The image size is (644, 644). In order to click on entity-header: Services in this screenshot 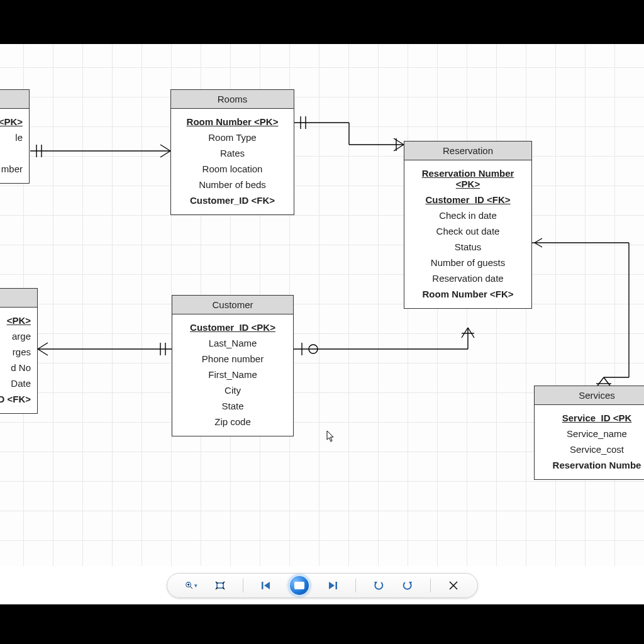, I will do `click(589, 396)`.